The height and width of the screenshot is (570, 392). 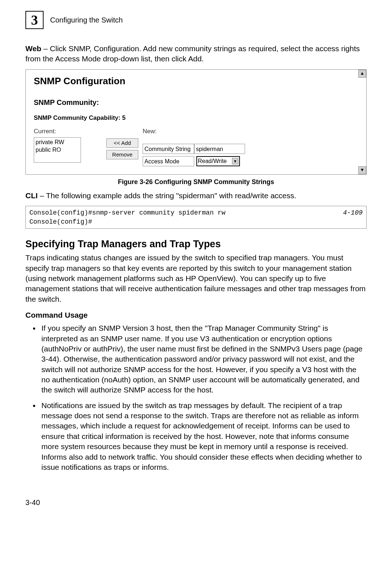 What do you see at coordinates (192, 54) in the screenshot?
I see `web-text: – Click SNMP, Configuration. Add new com…` at bounding box center [192, 54].